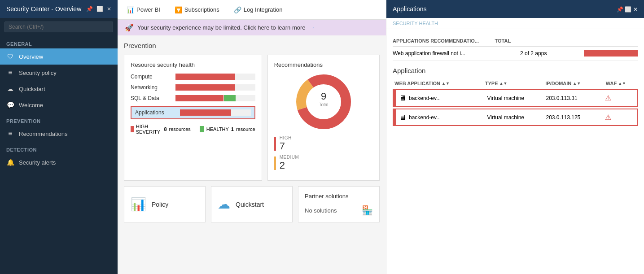 The image size is (644, 274). I want to click on medium-level-label: MEDIUM, so click(289, 157).